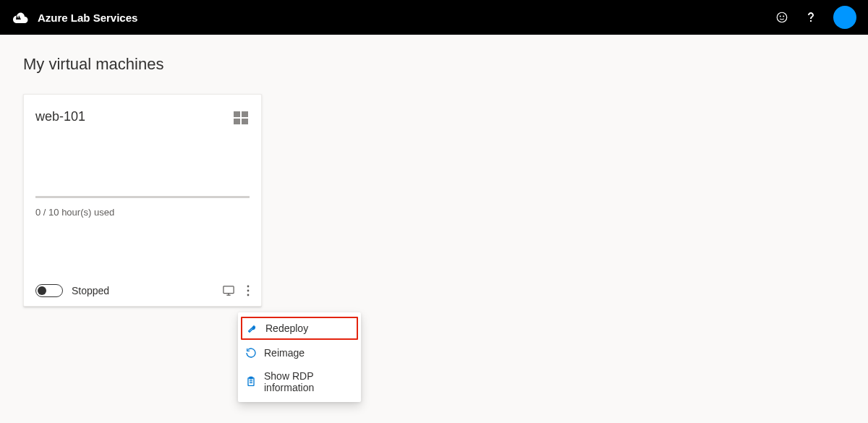  What do you see at coordinates (299, 382) in the screenshot?
I see `menu-item-show-rdp: Show RDP information` at bounding box center [299, 382].